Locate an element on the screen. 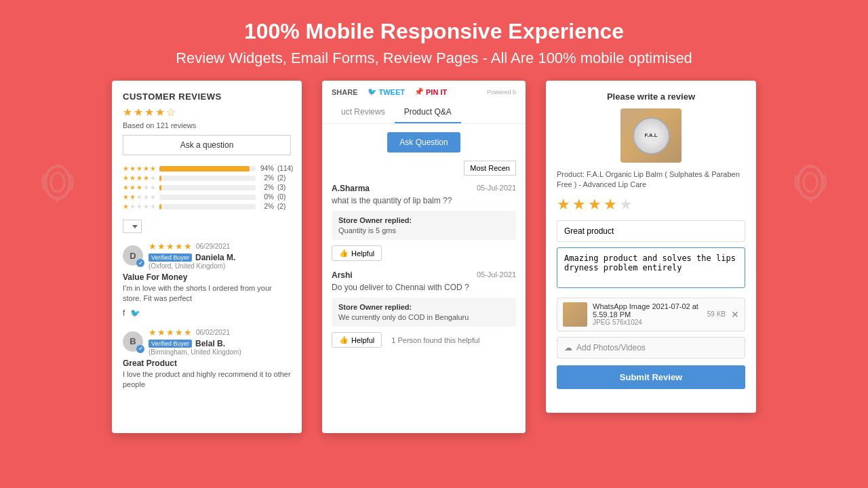 This screenshot has width=868, height=488. most-recent-filter: Most Recen is located at coordinates (424, 168).